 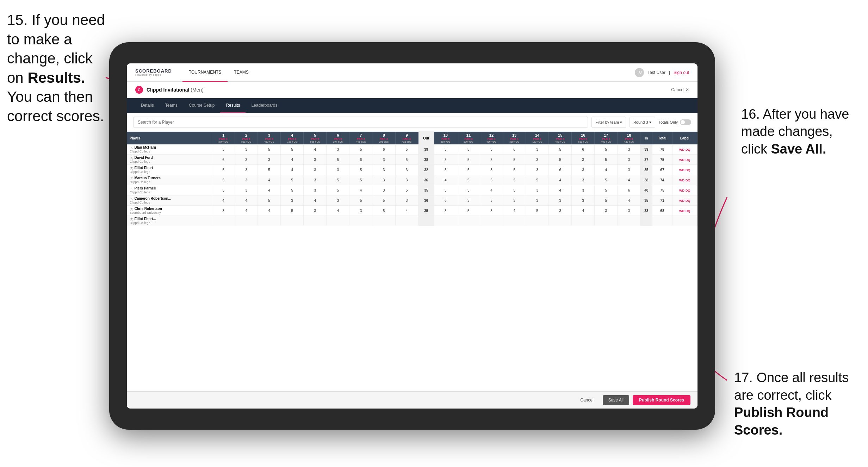 What do you see at coordinates (445, 190) in the screenshot?
I see `score-h10: 5` at bounding box center [445, 190].